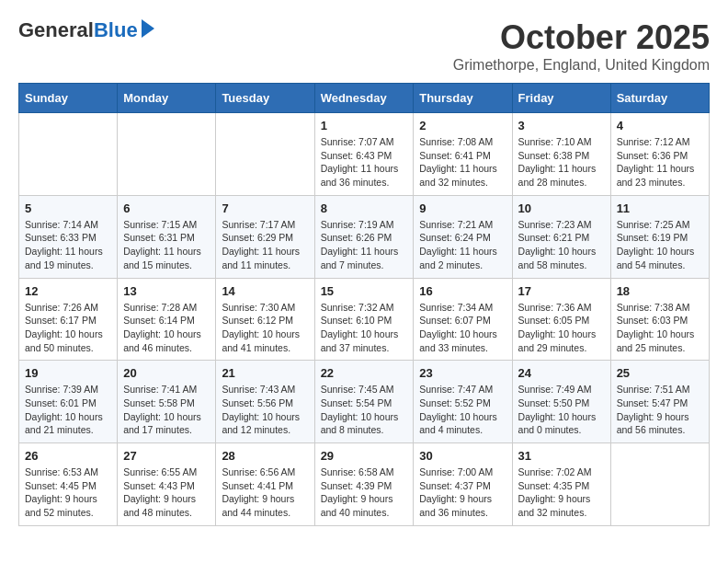 The width and height of the screenshot is (728, 563). I want to click on day-info: Sunrise: 7:49 AM Sunset: 5:50 PM Dayligh…, so click(562, 410).